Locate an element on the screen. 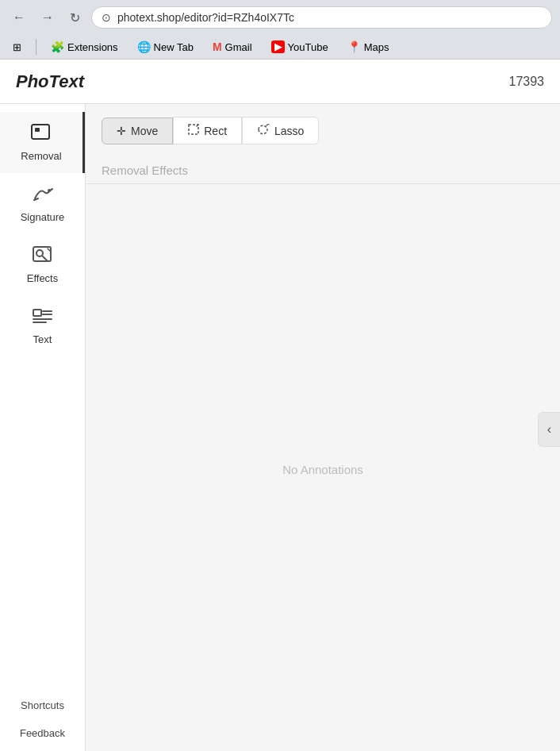 The image size is (560, 751). sidebar-item-removal: Removal is located at coordinates (43, 143).